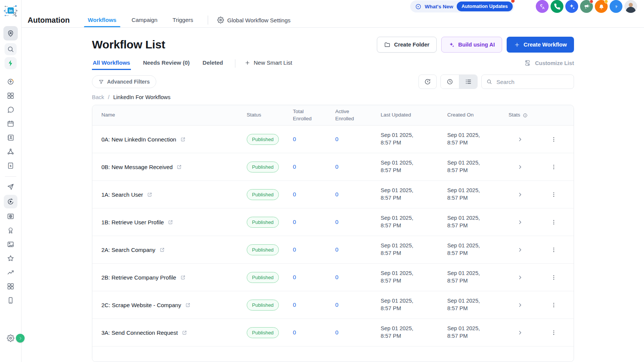  What do you see at coordinates (129, 45) in the screenshot?
I see `page-title: Workflow List` at bounding box center [129, 45].